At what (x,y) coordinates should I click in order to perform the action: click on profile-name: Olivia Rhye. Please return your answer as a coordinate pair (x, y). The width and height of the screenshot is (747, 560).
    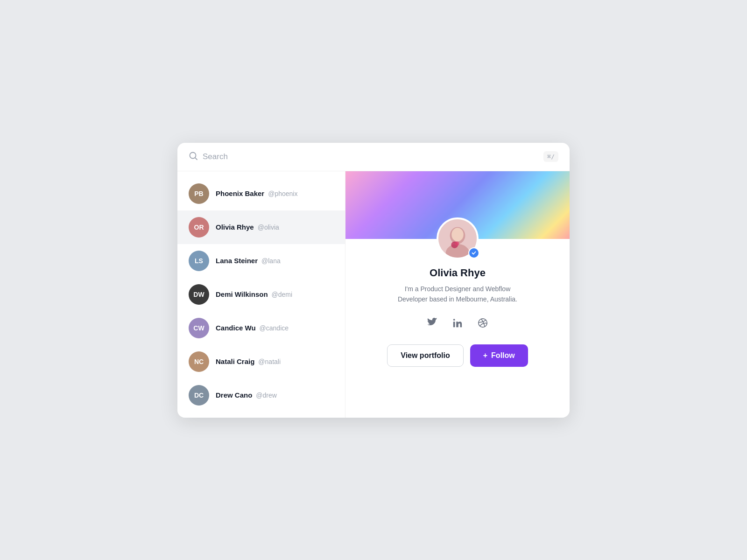
    Looking at the image, I should click on (458, 273).